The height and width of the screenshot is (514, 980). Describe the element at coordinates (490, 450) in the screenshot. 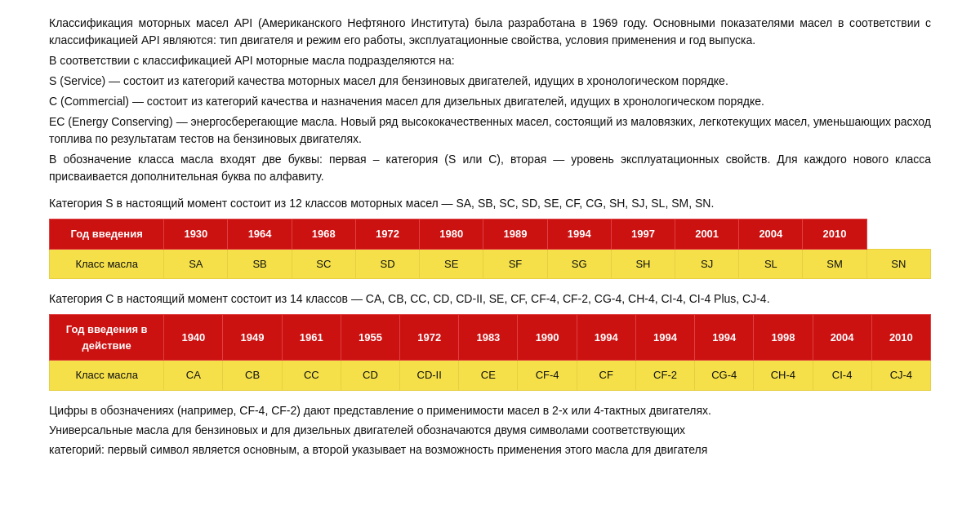

I see `footer-p3: категорий: первый символ является основн…` at that location.